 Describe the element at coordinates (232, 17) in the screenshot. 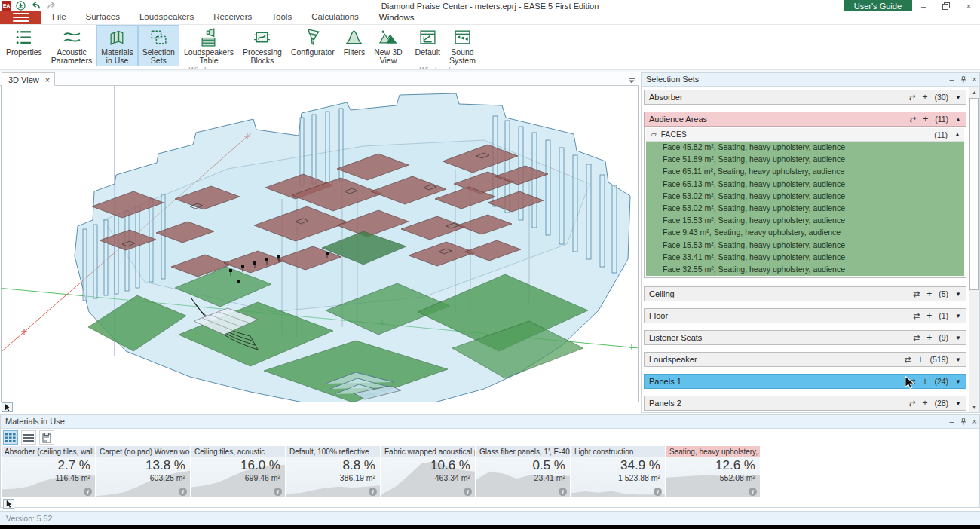

I see `tab-receivers: Receivers` at that location.